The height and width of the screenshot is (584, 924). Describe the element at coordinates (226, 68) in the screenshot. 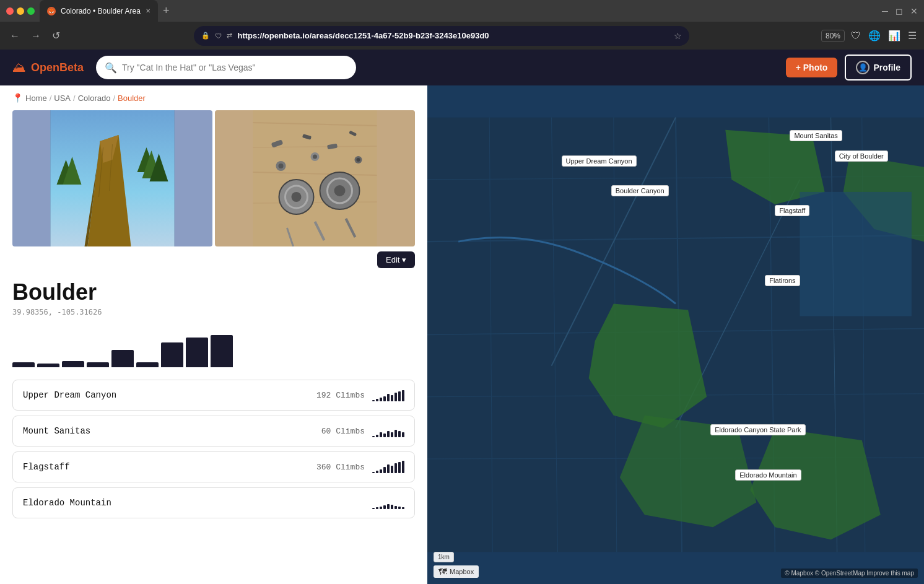

I see `search-bar: 🔍` at that location.